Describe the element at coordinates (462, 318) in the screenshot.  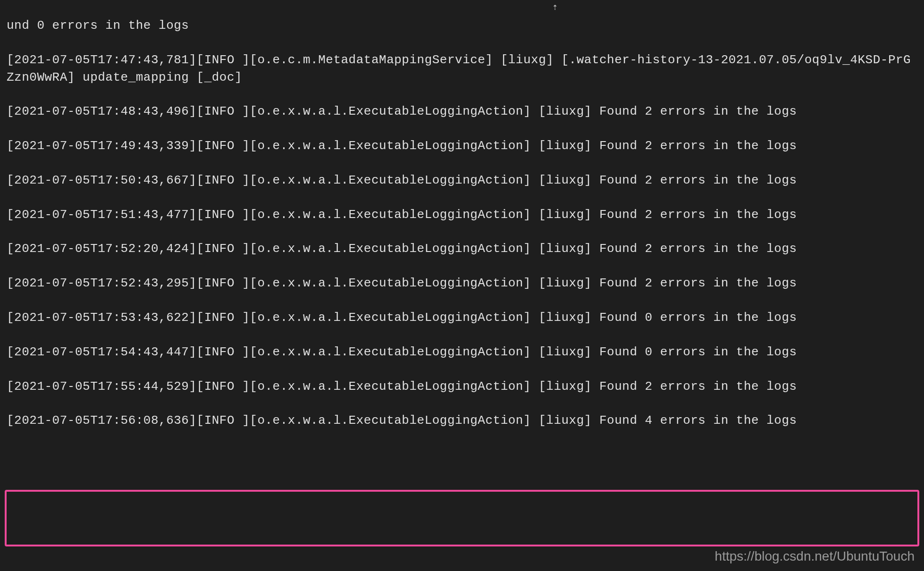
I see `log-line: [2021-07-05T17:53:43,622][INFO ][o.e.x.w…` at that location.